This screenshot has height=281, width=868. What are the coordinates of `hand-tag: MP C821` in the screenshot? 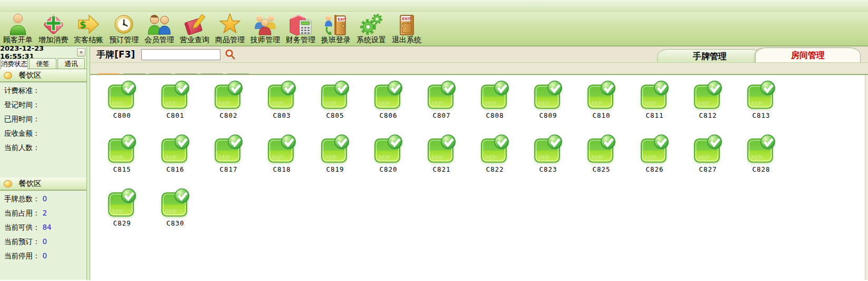 It's located at (442, 154).